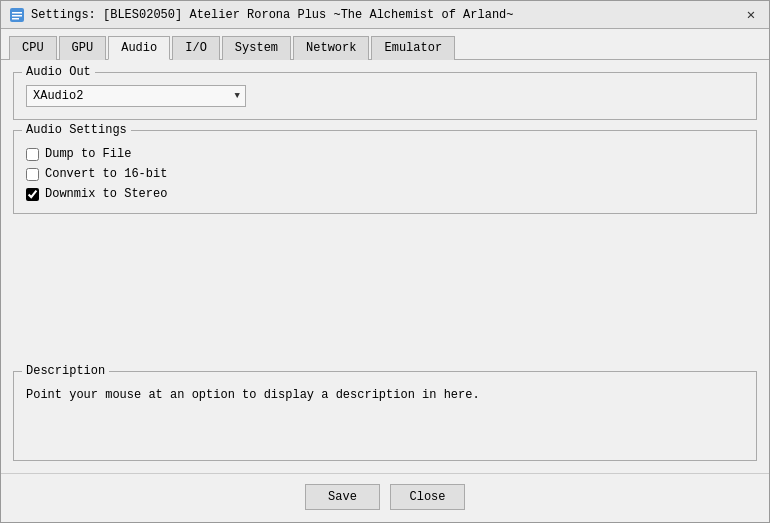 This screenshot has width=770, height=523. Describe the element at coordinates (83, 48) in the screenshot. I see `tab-gpu: GPU` at that location.